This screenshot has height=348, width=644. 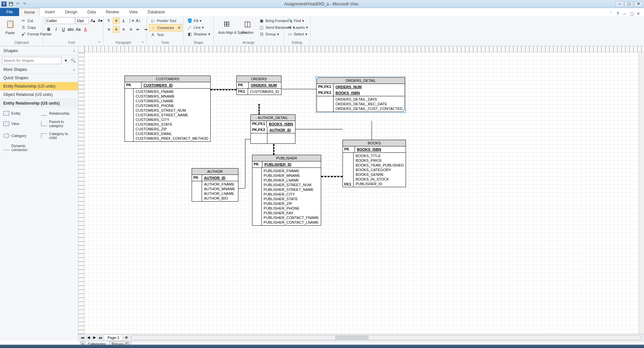 What do you see at coordinates (259, 109) in the screenshot?
I see `rel-orders-authordetail-v` at bounding box center [259, 109].